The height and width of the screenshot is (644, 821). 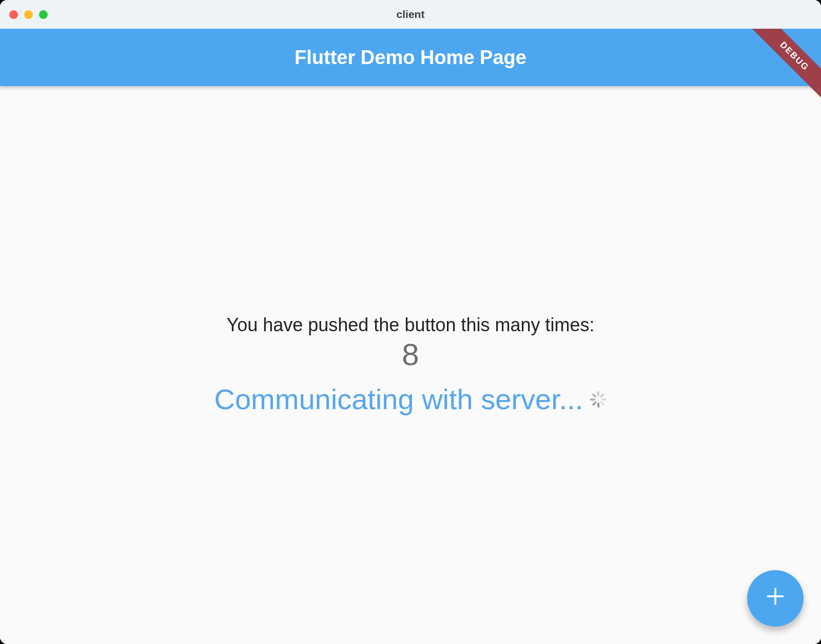 What do you see at coordinates (411, 57) in the screenshot?
I see `app-bar-title: Flutter Demo Home Page` at bounding box center [411, 57].